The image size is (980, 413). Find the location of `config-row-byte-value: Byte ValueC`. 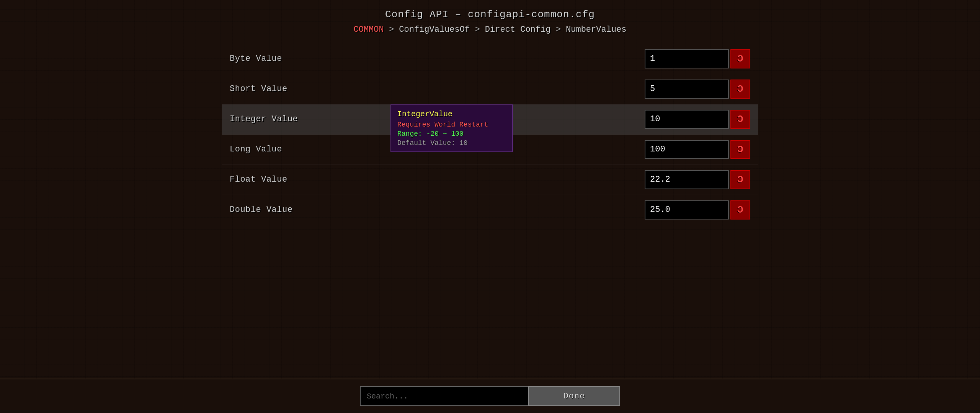

config-row-byte-value: Byte ValueC is located at coordinates (490, 59).